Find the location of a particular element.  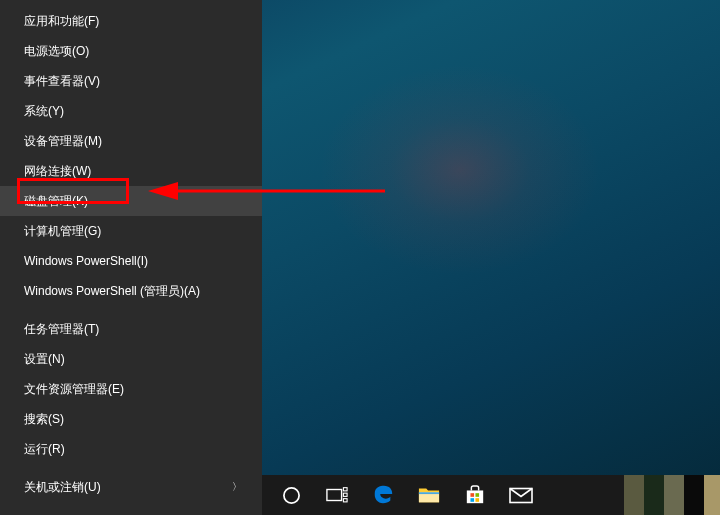

menu-device-manager: 设备管理器(M) is located at coordinates (131, 141).